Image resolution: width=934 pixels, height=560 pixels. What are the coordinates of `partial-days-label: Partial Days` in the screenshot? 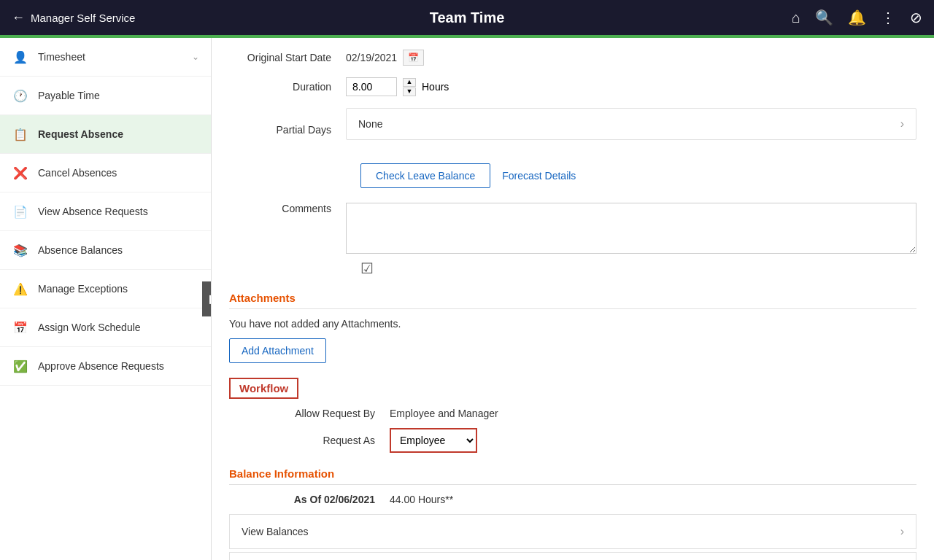 It's located at (287, 130).